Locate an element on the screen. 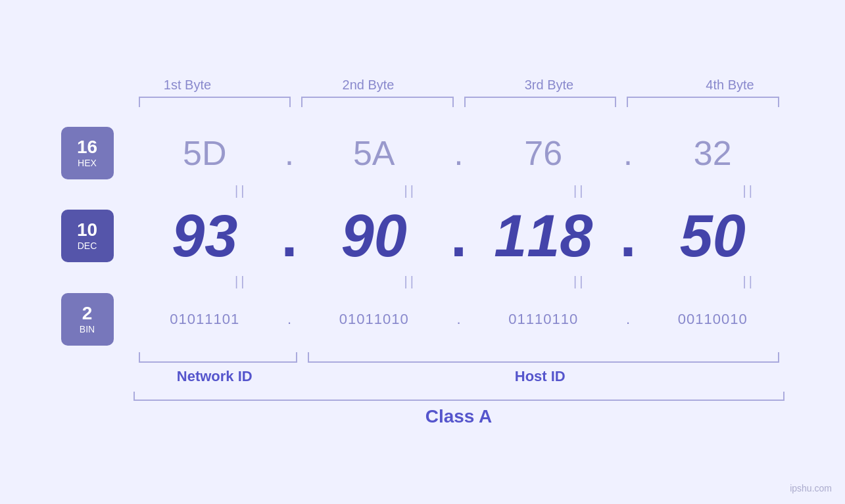  bin-val-1: 01011101 is located at coordinates (205, 319).